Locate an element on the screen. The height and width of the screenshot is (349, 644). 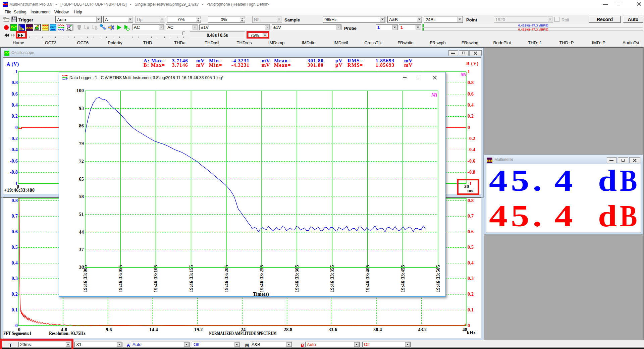
svg-text: DUT is located at coordinates (53, 27).